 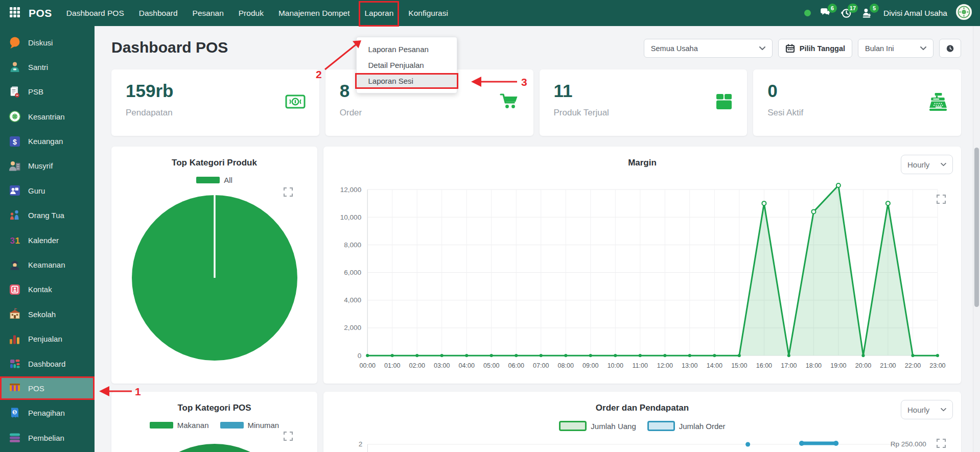 What do you see at coordinates (250, 425) in the screenshot?
I see `legend-item: Minuman` at bounding box center [250, 425].